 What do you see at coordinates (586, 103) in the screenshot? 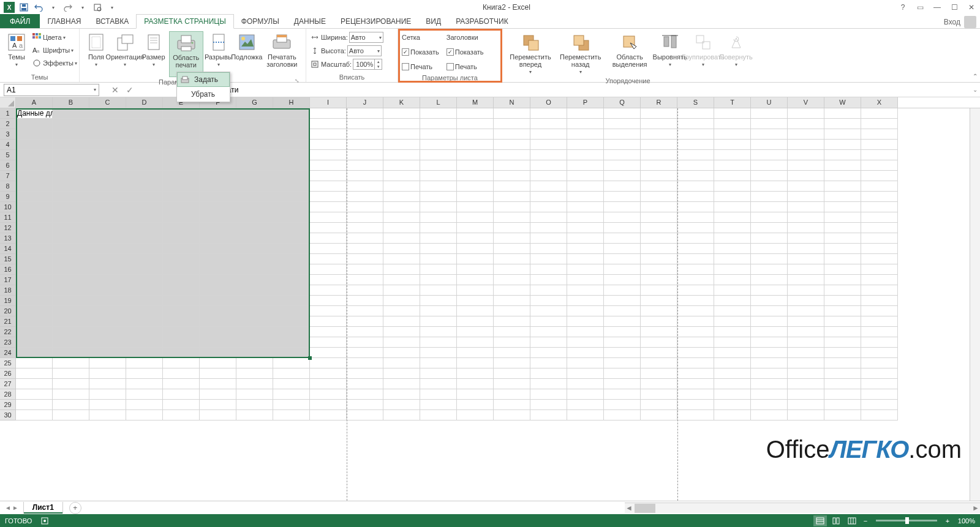
I see `column-header: P` at bounding box center [586, 103].